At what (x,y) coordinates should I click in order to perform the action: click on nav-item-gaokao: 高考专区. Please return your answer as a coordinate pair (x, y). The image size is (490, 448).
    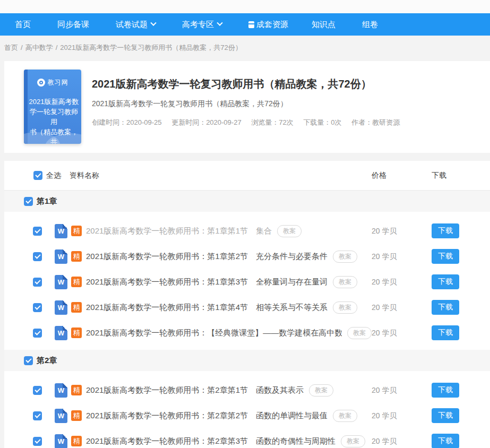
    Looking at the image, I should click on (202, 24).